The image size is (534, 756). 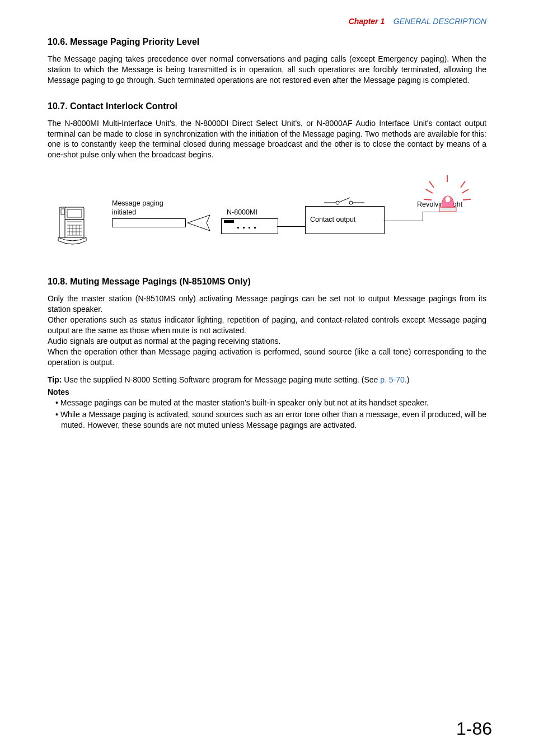 What do you see at coordinates (250, 226) in the screenshot?
I see `box-n8000mi` at bounding box center [250, 226].